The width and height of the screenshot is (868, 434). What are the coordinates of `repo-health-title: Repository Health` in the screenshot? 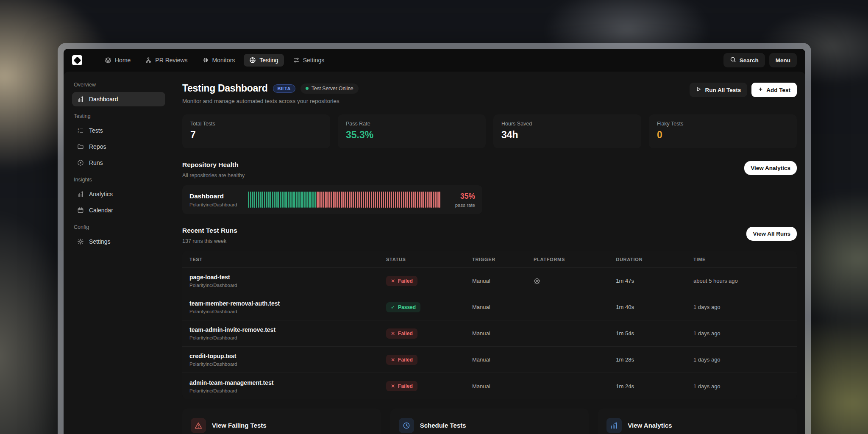 It's located at (463, 165).